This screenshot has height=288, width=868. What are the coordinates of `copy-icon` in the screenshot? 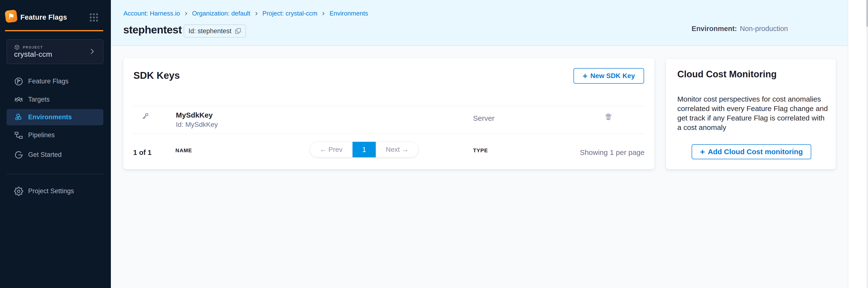 It's located at (238, 31).